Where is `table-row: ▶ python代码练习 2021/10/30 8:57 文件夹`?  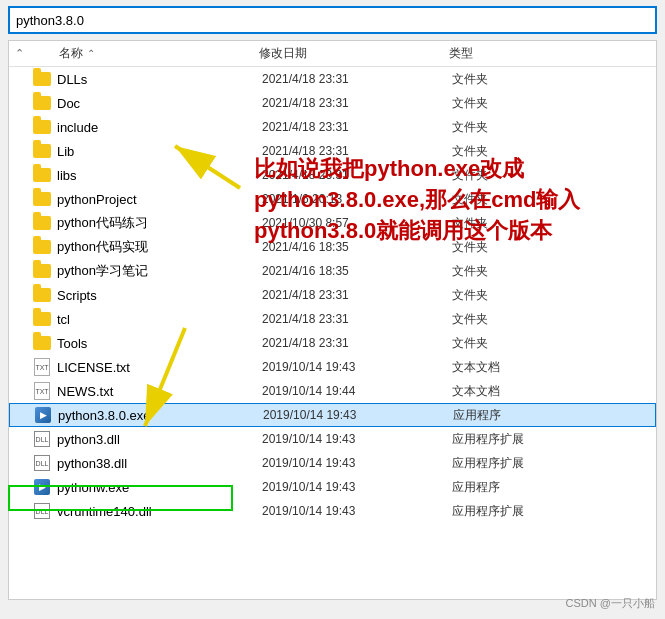 table-row: ▶ python代码练习 2021/10/30 8:57 文件夹 is located at coordinates (332, 223).